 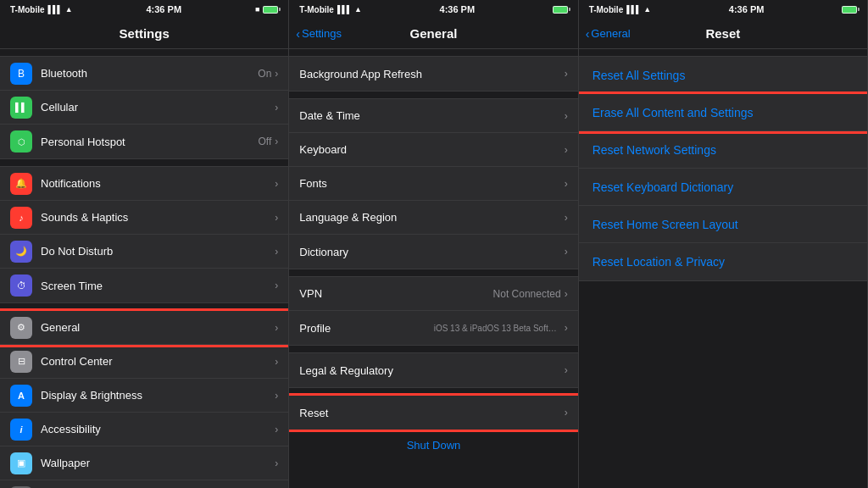 What do you see at coordinates (396, 293) in the screenshot?
I see `vpn-label: VPN` at bounding box center [396, 293].